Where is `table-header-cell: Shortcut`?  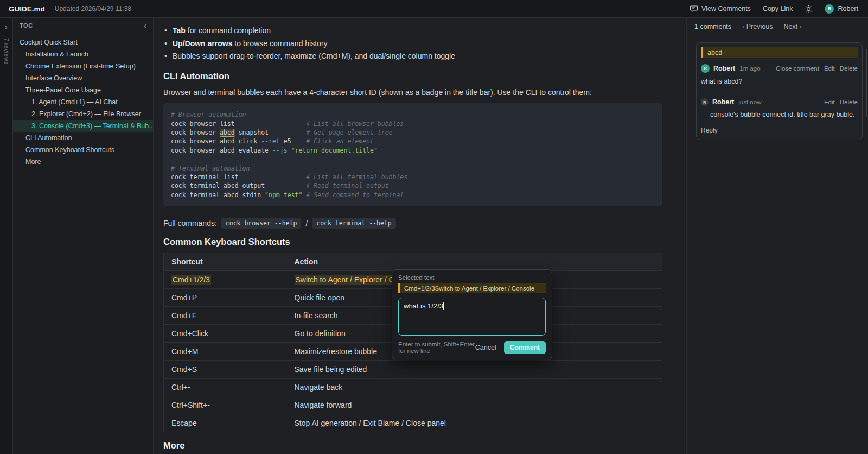 table-header-cell: Shortcut is located at coordinates (226, 262).